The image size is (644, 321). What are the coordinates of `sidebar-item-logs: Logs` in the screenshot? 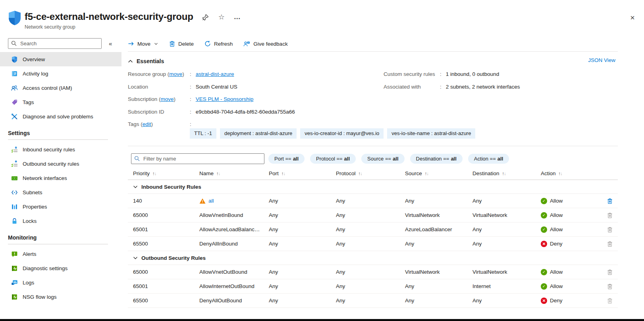 It's located at (61, 282).